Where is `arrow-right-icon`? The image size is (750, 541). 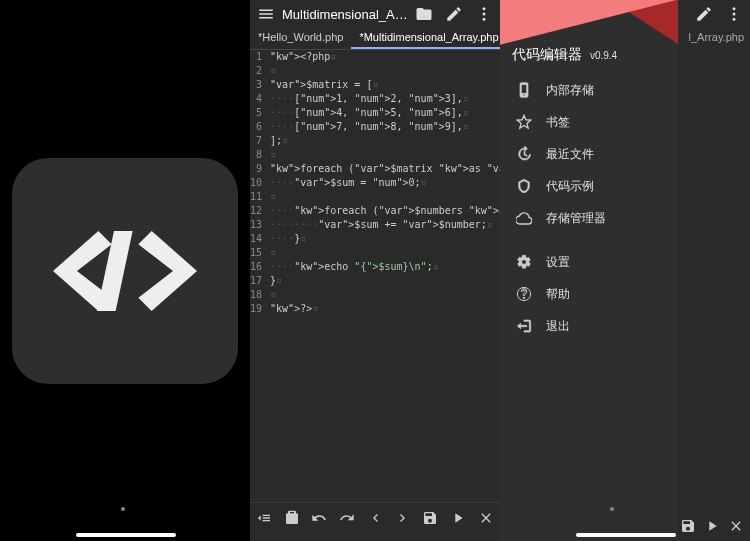
arrow-right-icon is located at coordinates (403, 518).